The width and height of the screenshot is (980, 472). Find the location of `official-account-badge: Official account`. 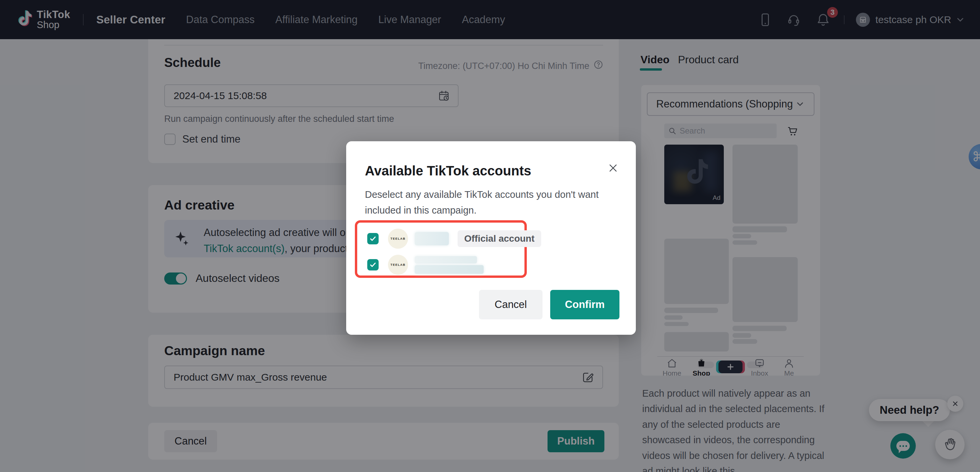

official-account-badge: Official account is located at coordinates (500, 239).